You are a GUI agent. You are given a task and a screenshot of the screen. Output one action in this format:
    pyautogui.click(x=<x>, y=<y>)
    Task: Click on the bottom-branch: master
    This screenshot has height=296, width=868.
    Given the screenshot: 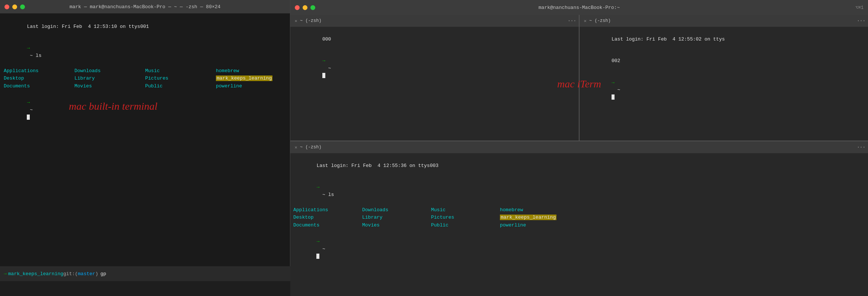 What is the action you would take?
    pyautogui.click(x=86, y=274)
    